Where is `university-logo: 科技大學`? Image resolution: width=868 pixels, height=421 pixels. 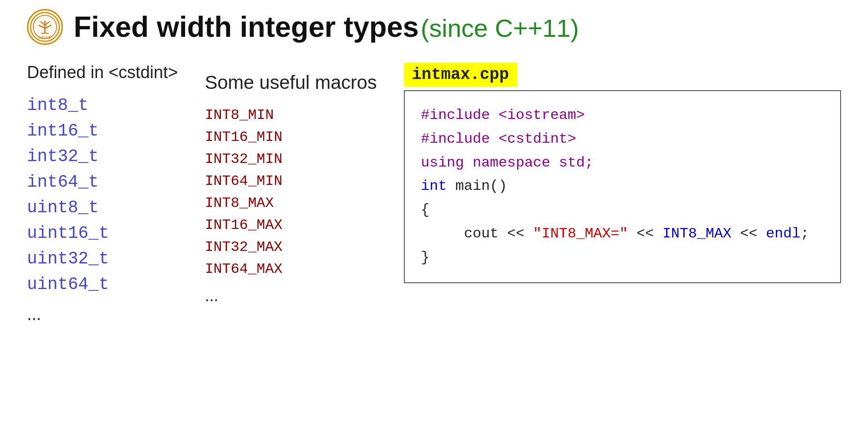 university-logo: 科技大學 is located at coordinates (45, 27).